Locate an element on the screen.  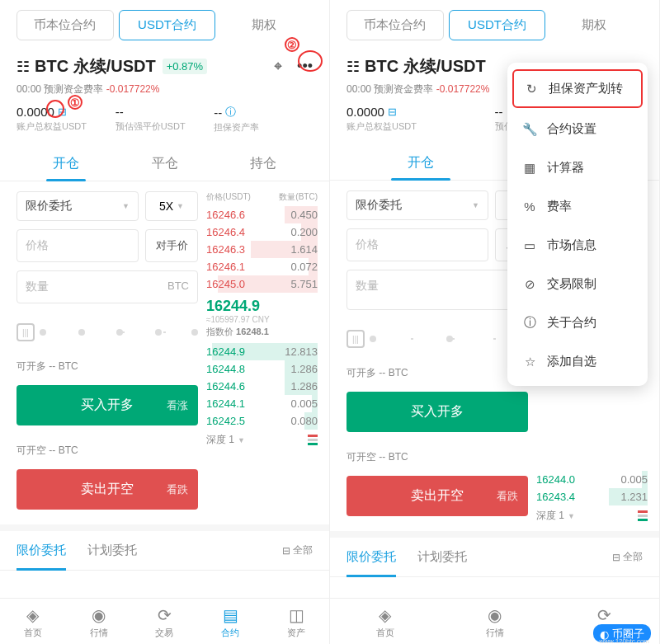
buy-long-button: 买入开多看涨 is located at coordinates (107, 406).